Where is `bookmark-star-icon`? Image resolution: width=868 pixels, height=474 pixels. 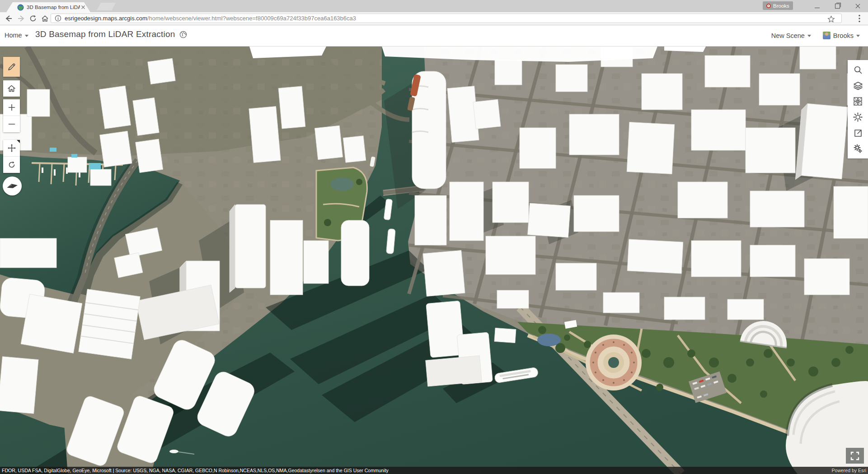 bookmark-star-icon is located at coordinates (831, 19).